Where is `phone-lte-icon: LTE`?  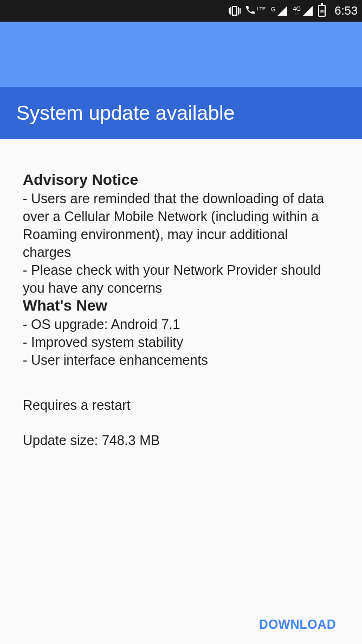
phone-lte-icon: LTE is located at coordinates (256, 11).